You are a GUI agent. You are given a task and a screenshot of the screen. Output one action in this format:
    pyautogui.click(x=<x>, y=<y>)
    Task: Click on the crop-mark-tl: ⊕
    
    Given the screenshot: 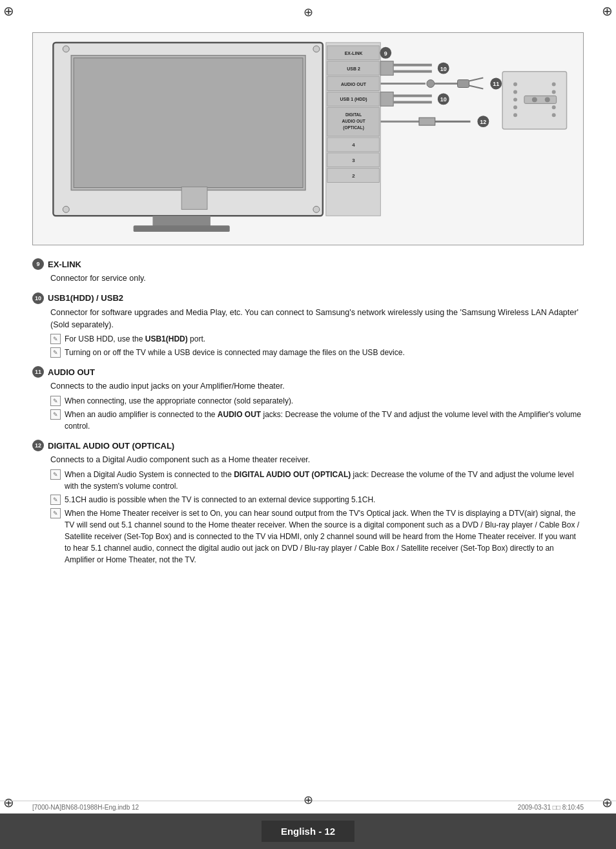 What is the action you would take?
    pyautogui.click(x=9, y=11)
    